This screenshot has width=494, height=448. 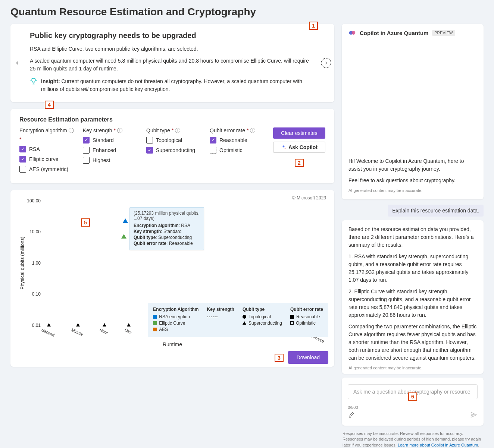 I want to click on ask-copilot-button: Ask Copilot, so click(x=299, y=147).